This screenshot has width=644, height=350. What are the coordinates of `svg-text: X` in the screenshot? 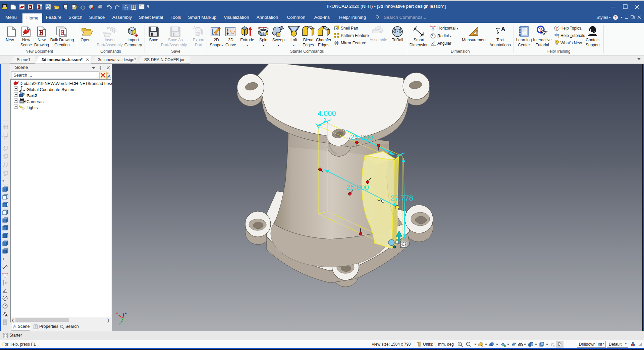 It's located at (117, 313).